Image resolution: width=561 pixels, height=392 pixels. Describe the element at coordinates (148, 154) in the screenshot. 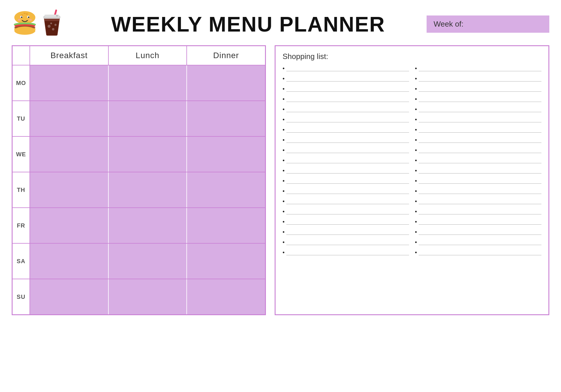

I see `we-lunch-cell` at that location.